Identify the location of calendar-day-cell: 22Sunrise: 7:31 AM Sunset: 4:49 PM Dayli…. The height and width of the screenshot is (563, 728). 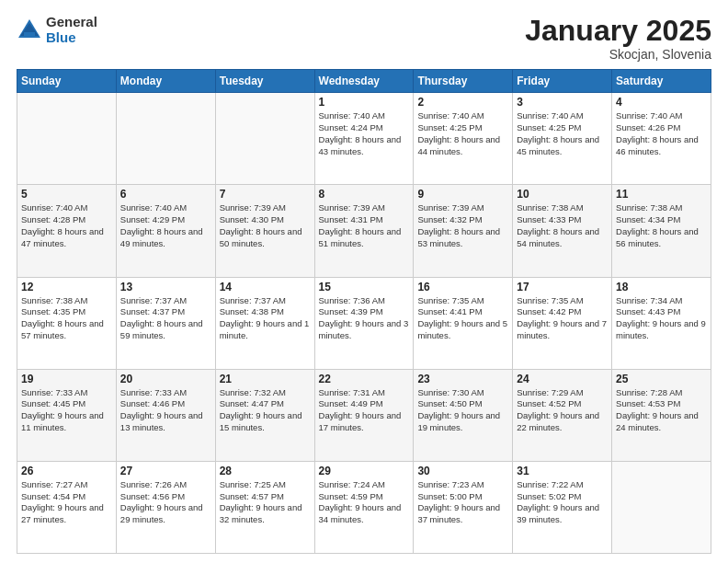
(364, 415).